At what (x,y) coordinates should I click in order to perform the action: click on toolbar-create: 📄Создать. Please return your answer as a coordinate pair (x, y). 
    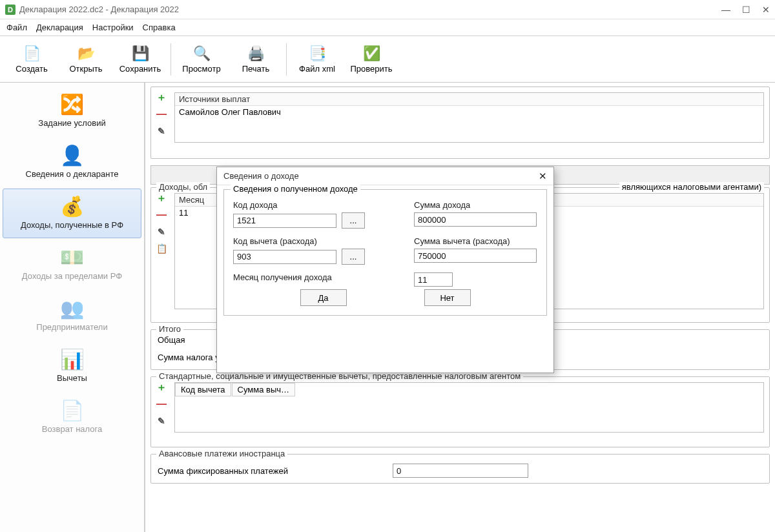
    Looking at the image, I should click on (32, 59).